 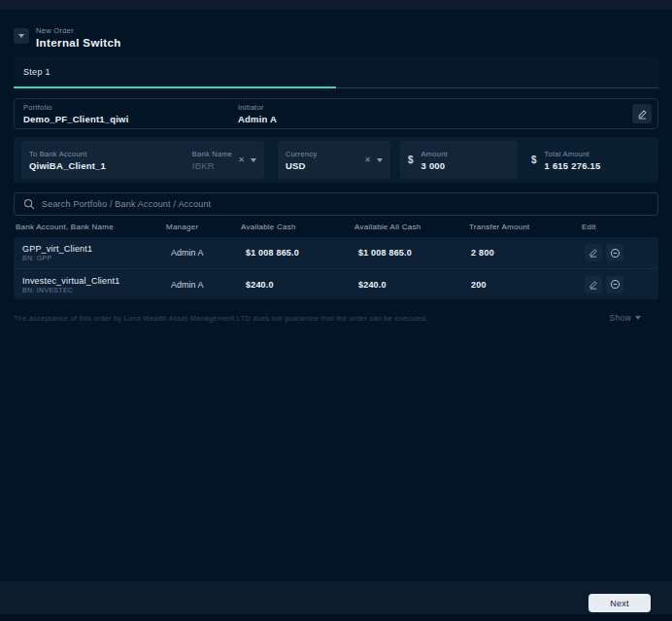 What do you see at coordinates (93, 249) in the screenshot?
I see `bank-account-name: GPP_virt_Client1` at bounding box center [93, 249].